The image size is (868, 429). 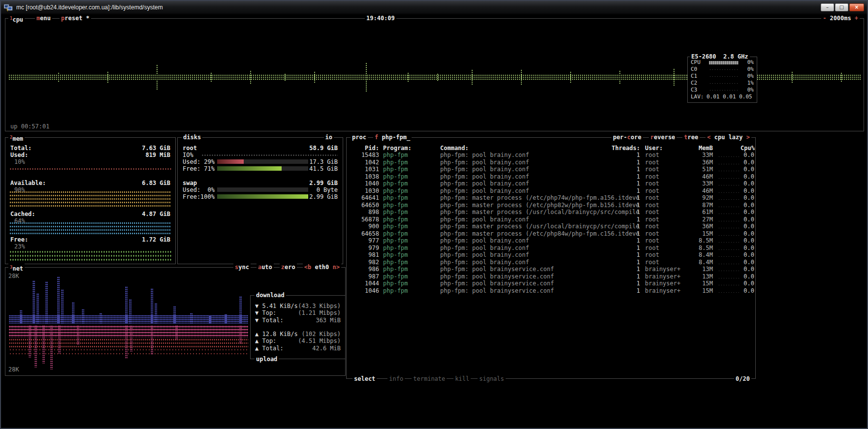 I want to click on minimize-button: –, so click(x=827, y=7).